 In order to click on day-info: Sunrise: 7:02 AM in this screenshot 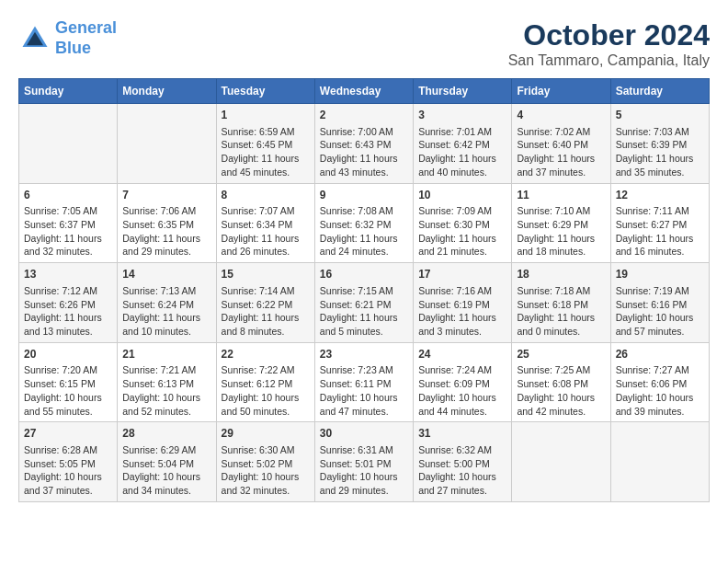, I will do `click(561, 132)`.